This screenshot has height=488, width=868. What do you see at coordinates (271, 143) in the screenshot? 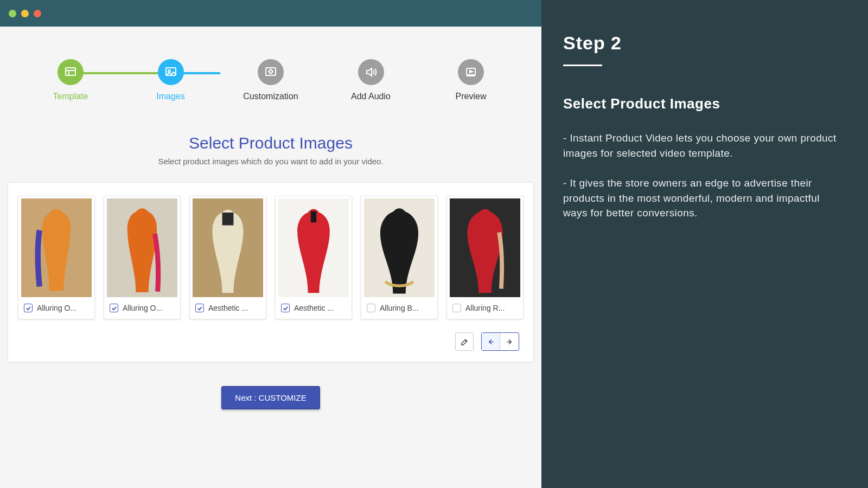
I see `page-title: Select Product Images` at bounding box center [271, 143].